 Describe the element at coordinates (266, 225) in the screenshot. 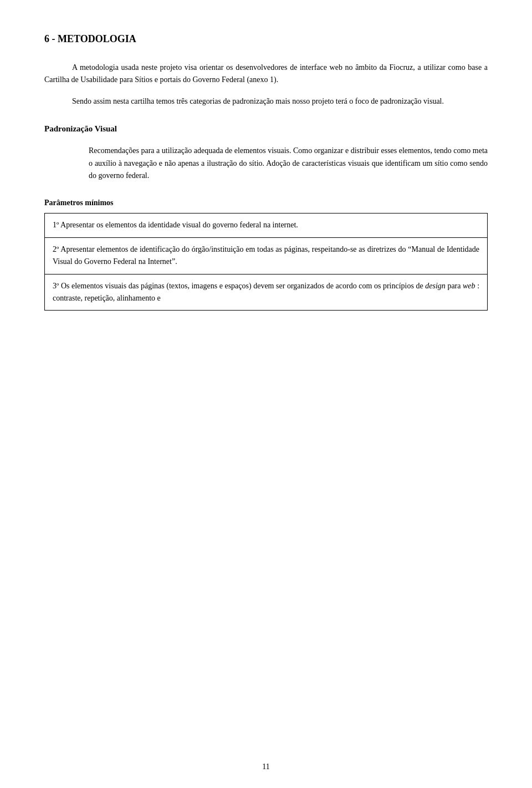

I see `table-row: 1º Apresentar os elementos da identidade…` at that location.